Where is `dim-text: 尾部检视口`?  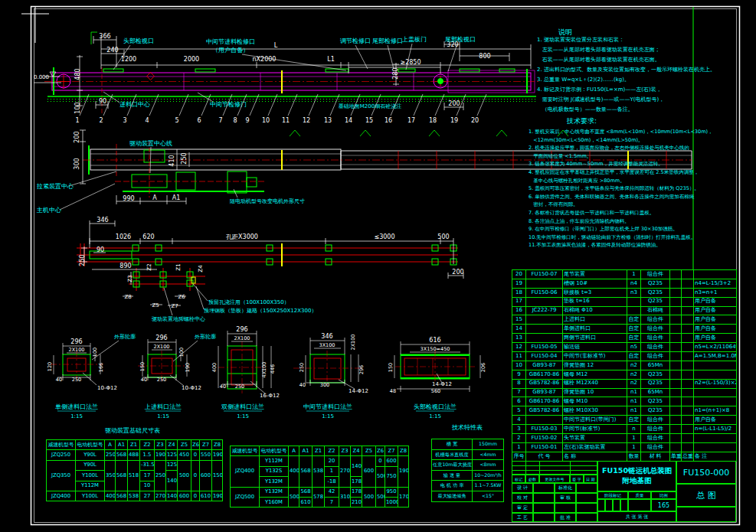
dim-text: 尾部检视口 is located at coordinates (460, 40).